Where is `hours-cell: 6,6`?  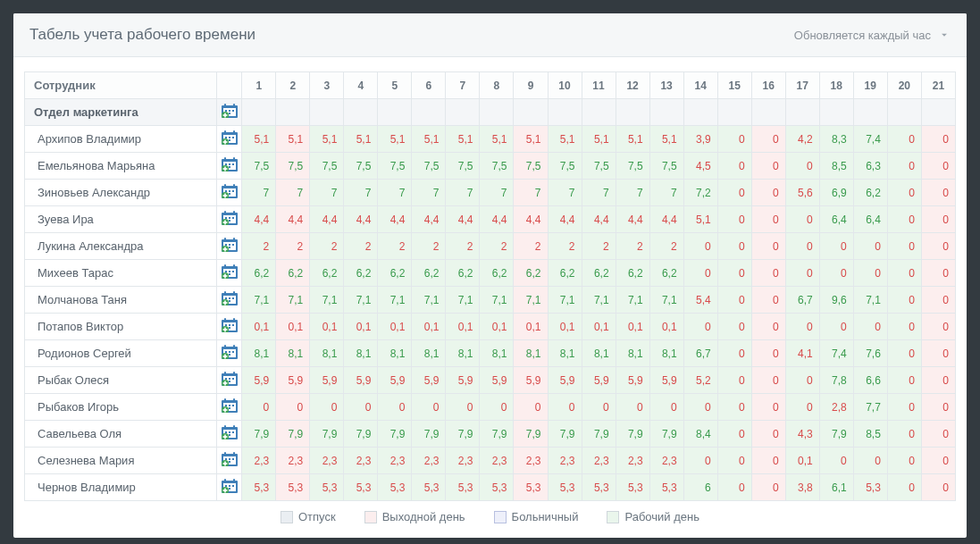
hours-cell: 6,6 is located at coordinates (870, 381).